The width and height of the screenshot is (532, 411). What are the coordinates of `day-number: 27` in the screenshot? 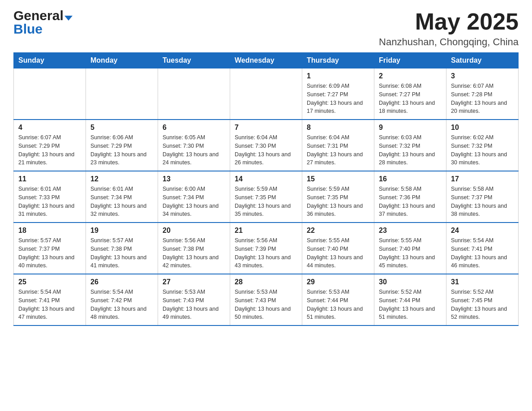 It's located at (194, 282).